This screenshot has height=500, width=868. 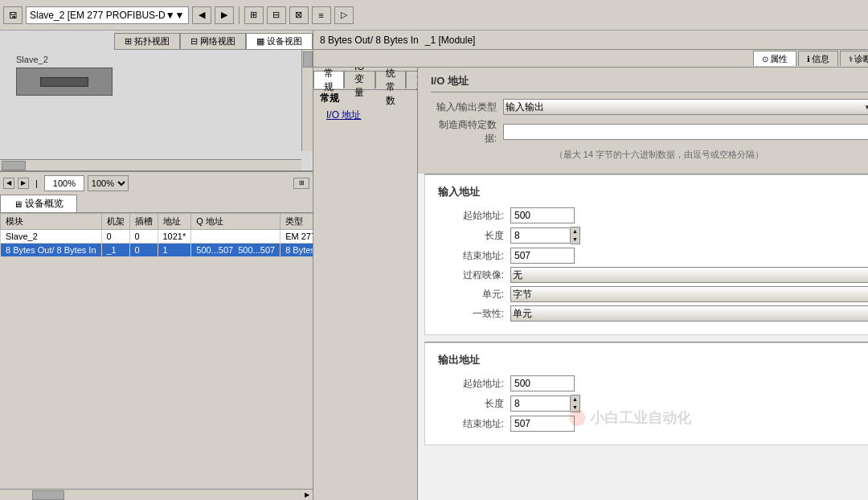 What do you see at coordinates (474, 215) in the screenshot?
I see `input-start-label: 起始地址:` at bounding box center [474, 215].